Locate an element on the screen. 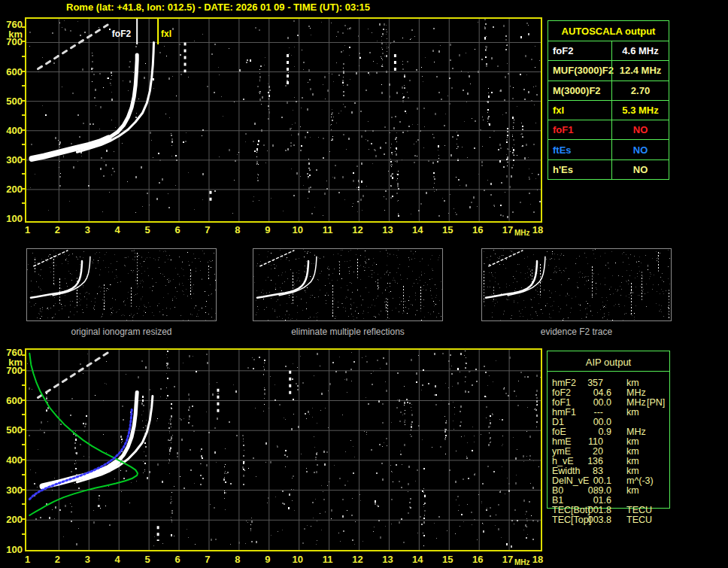 This screenshot has height=568, width=728. f2-o-trace-band is located at coordinates (71, 149).